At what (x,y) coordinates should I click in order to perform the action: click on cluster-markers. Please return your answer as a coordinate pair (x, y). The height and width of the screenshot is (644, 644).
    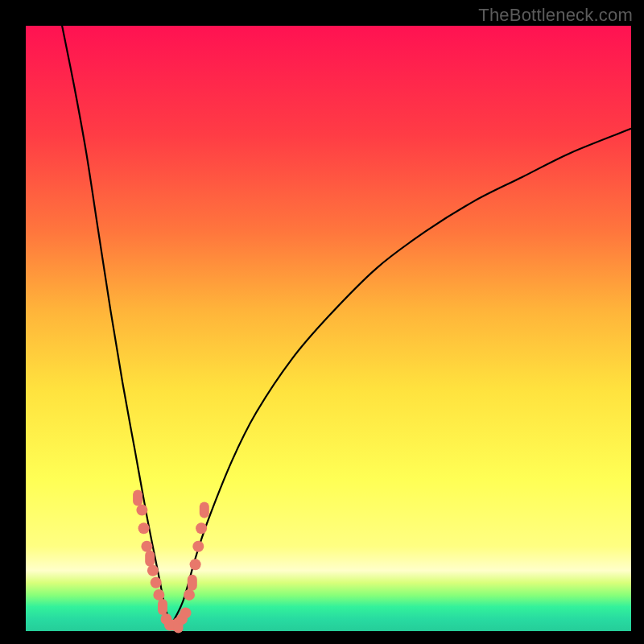
    Looking at the image, I should click on (171, 562).